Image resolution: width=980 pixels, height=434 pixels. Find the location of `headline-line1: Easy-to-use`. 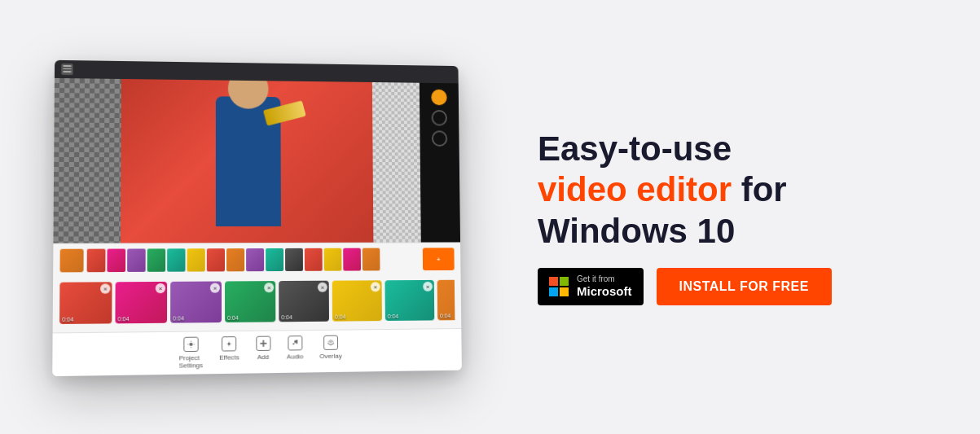

headline-line1: Easy-to-use is located at coordinates (743, 149).